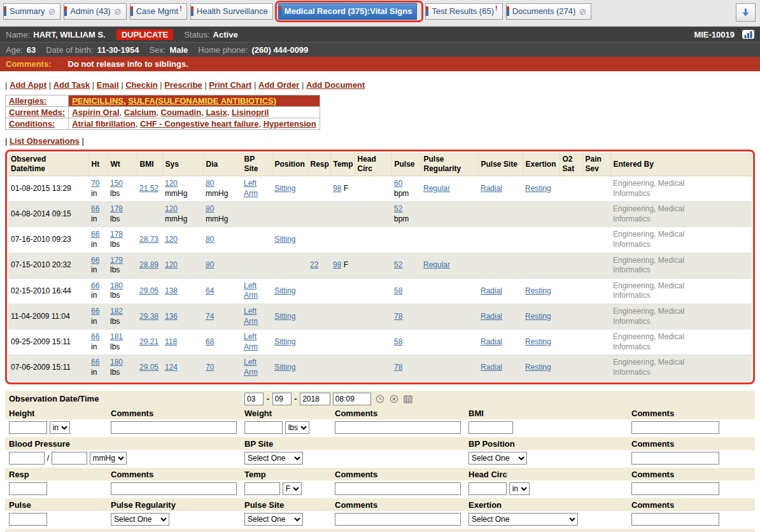 Image resolution: width=760 pixels, height=532 pixels. I want to click on tab-health-surveillance: Health Surveillance, so click(232, 11).